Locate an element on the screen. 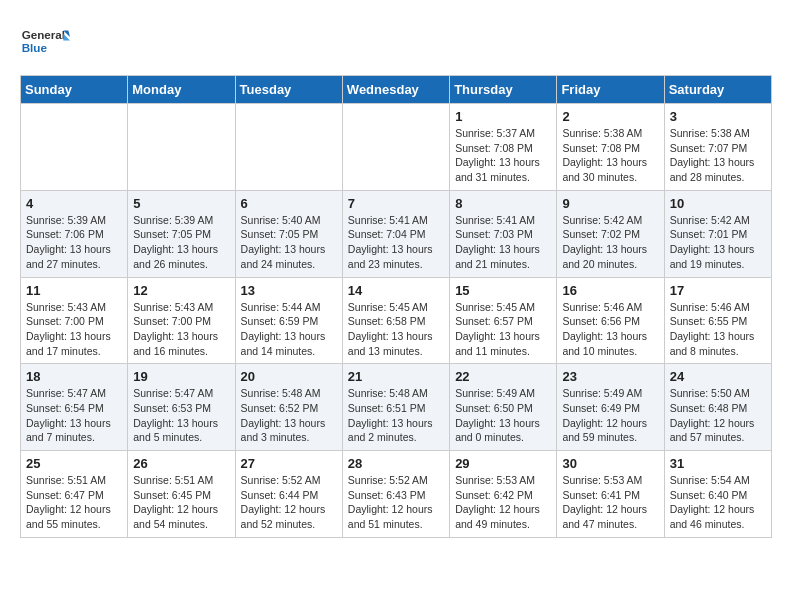 This screenshot has width=792, height=612. calendar-cell: 25Sunrise: 5:51 AMSunset: 6:47 PMDayligh… is located at coordinates (74, 494).